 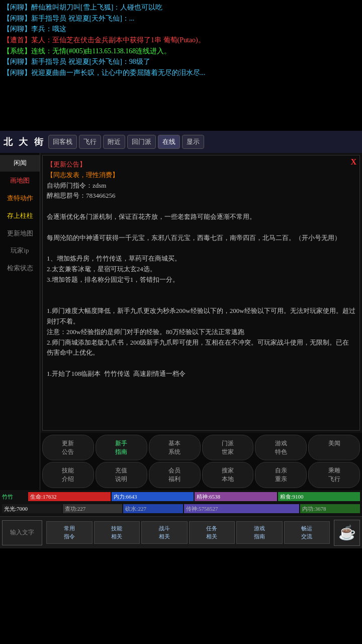 What do you see at coordinates (175, 475) in the screenshot?
I see `menu-item-8: 会员 福利` at bounding box center [175, 475].